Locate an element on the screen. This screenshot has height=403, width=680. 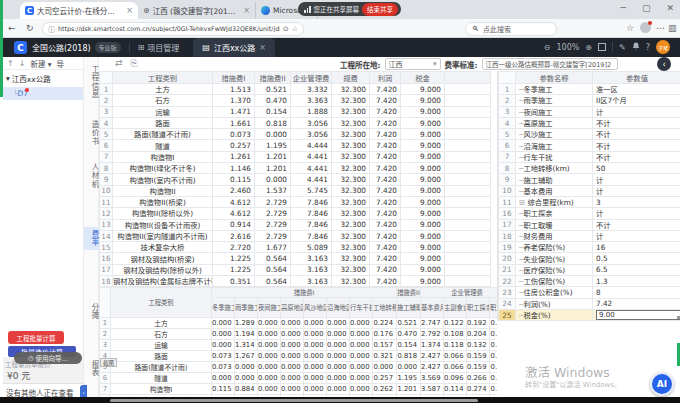
fee-table-row: 18钢材及钢结构(金属标志牌不计夜)0.3510.5643.16332.3007… is located at coordinates (296, 282).